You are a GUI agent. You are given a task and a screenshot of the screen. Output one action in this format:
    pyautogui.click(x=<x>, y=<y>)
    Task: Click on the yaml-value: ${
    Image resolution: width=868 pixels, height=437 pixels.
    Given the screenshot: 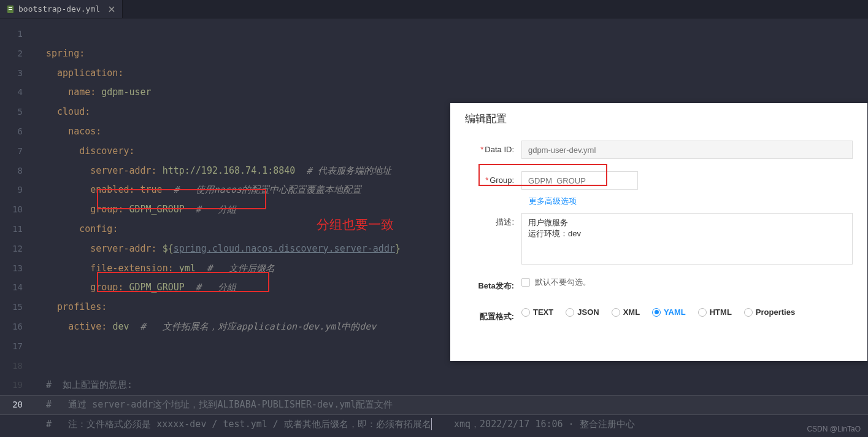 What is the action you would take?
    pyautogui.click(x=168, y=249)
    